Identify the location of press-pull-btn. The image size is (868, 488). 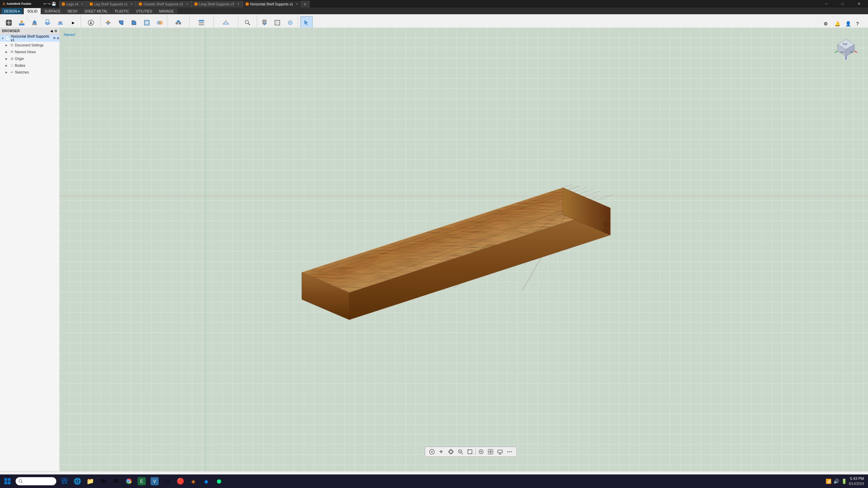
(108, 23).